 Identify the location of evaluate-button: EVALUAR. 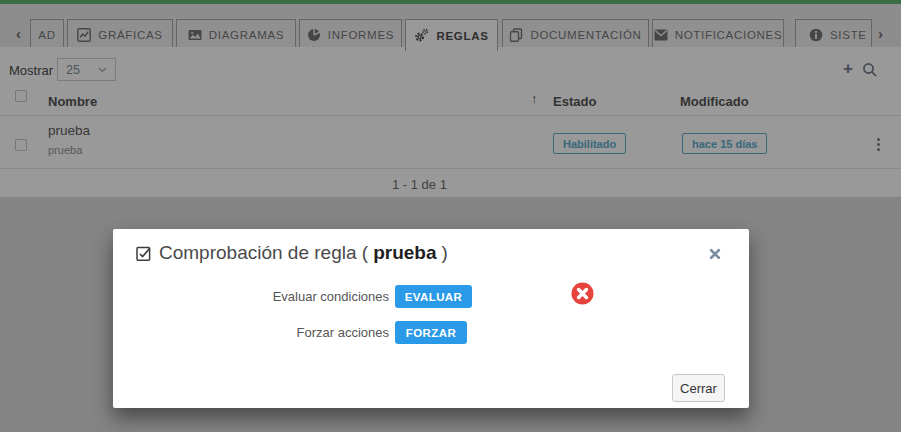
(434, 296).